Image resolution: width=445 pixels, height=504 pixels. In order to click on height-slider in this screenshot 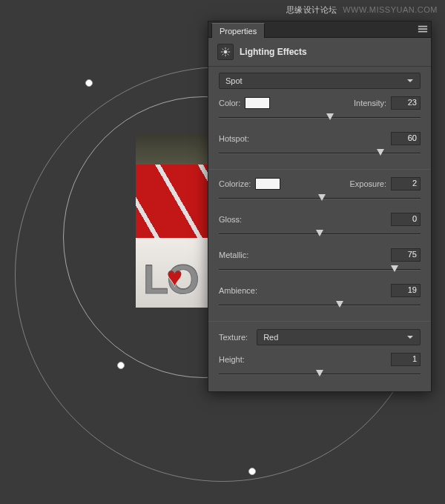, I will do `click(320, 374)`.